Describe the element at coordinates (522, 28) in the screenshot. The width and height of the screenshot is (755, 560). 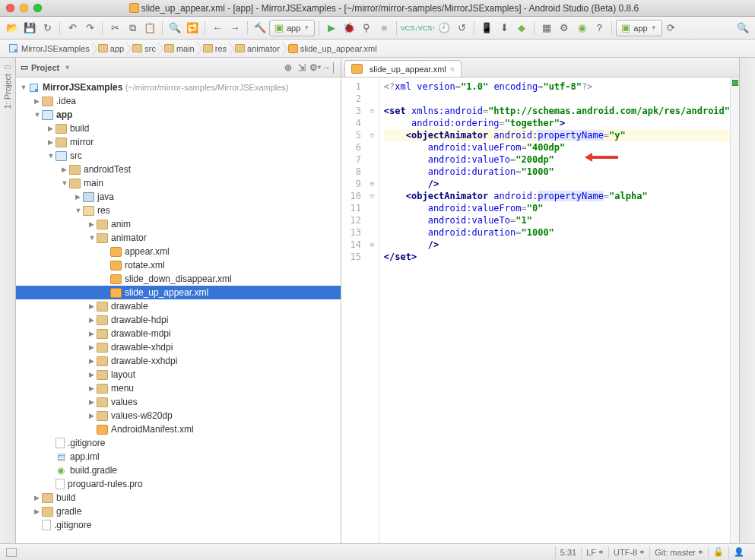
I see `ddms-icon: ◆` at that location.